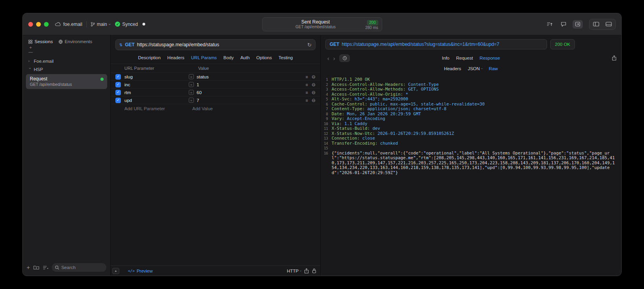 Image resolution: width=644 pixels, height=289 pixels. Describe the element at coordinates (247, 93) in the screenshot. I see `param-value-cell: =60` at that location.